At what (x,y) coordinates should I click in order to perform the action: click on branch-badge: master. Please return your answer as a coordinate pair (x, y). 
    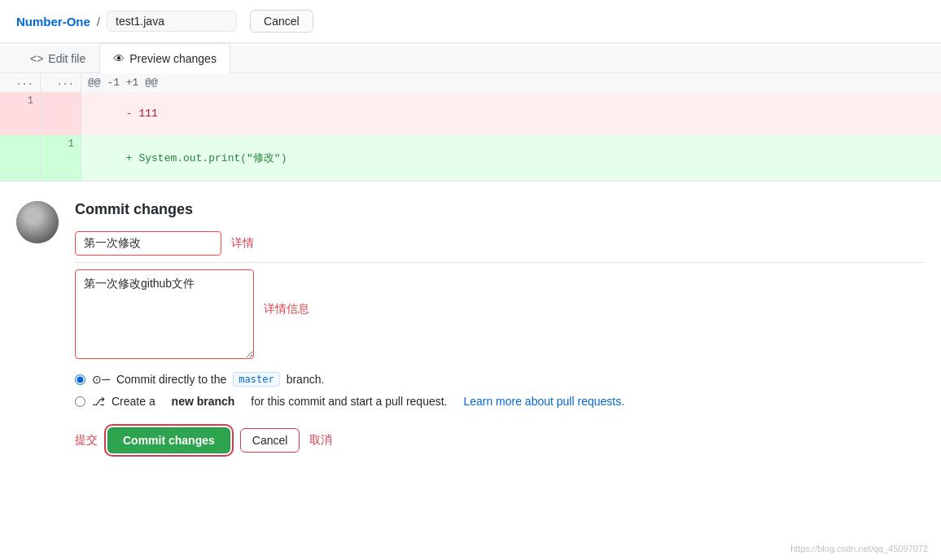
    Looking at the image, I should click on (256, 379).